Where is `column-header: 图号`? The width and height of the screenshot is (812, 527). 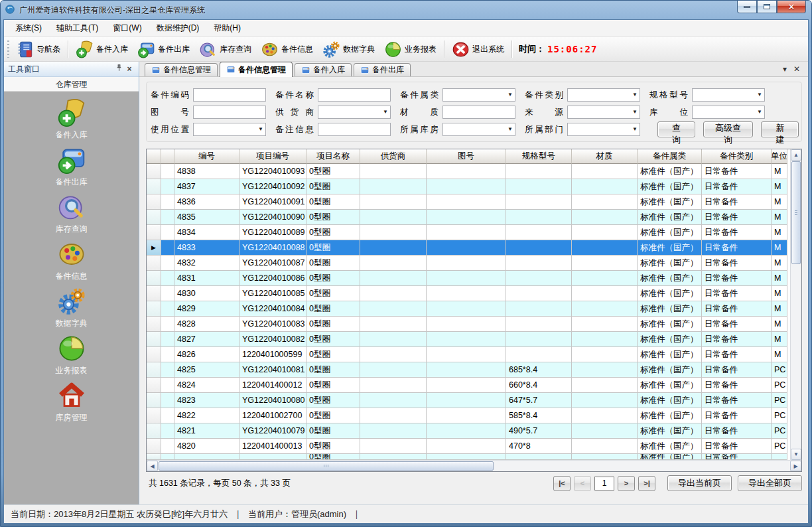 column-header: 图号 is located at coordinates (466, 157).